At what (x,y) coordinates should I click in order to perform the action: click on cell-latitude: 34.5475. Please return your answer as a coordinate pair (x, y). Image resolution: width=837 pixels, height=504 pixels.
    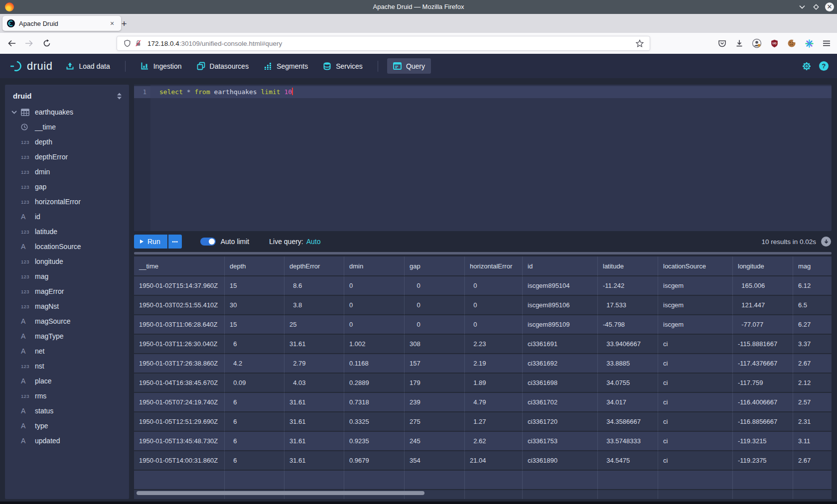
    Looking at the image, I should click on (628, 461).